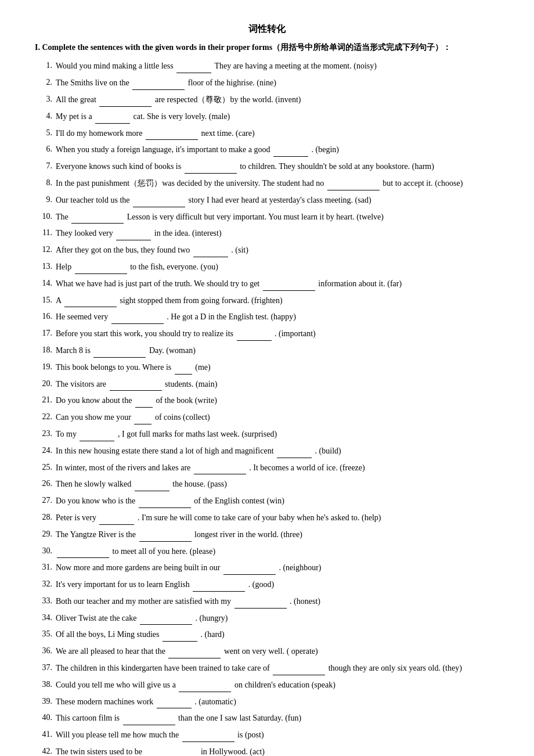 The width and height of the screenshot is (534, 756). Describe the element at coordinates (277, 651) in the screenshot. I see `sentence-text: We are all pleased to hear that the went…` at that location.